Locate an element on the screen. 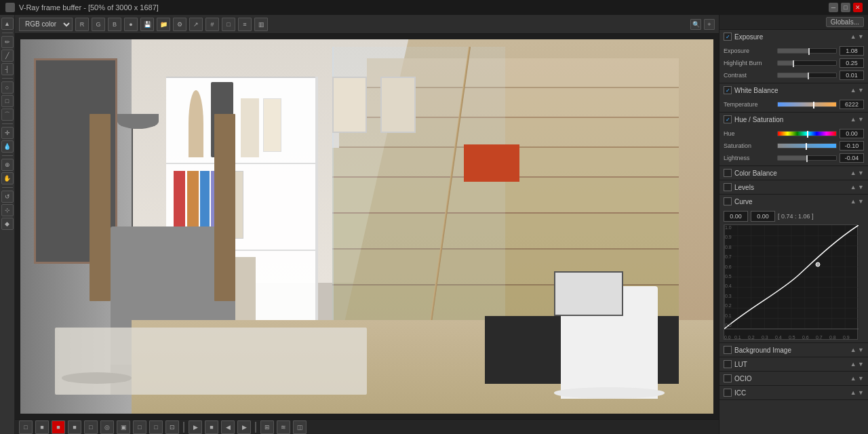  ocio-header: OCIO ▲ ▼ is located at coordinates (793, 378).